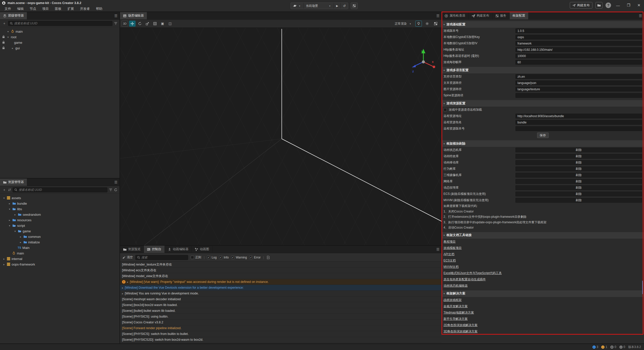  Describe the element at coordinates (628, 5) in the screenshot. I see `window-maximize-button: ❐` at that location.